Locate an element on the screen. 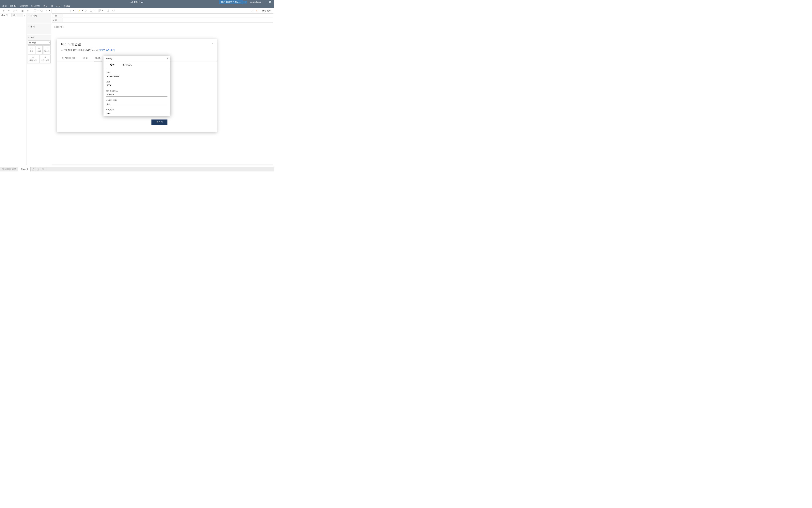  mysql-tab-initial-sql: 초기 SQL is located at coordinates (127, 65).